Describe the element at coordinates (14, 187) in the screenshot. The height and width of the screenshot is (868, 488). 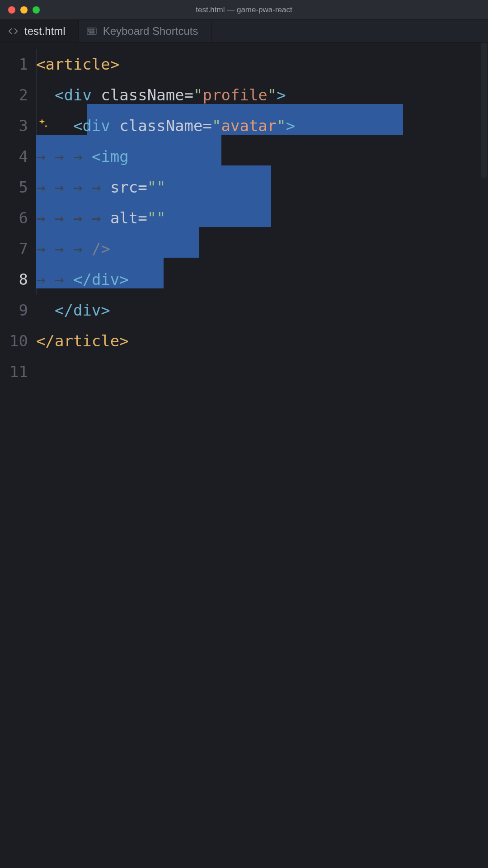
I see `line-number: 5` at that location.